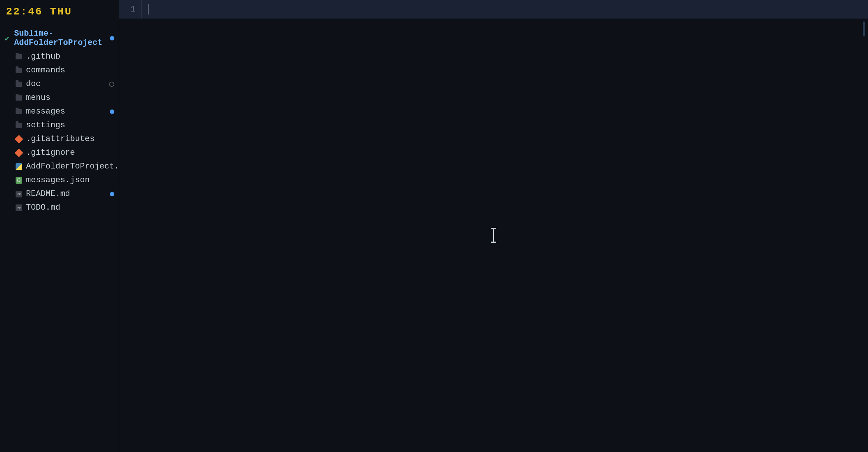 The height and width of the screenshot is (452, 868). Describe the element at coordinates (59, 208) in the screenshot. I see `sidebar-item-todomd: MD TODO.md` at that location.